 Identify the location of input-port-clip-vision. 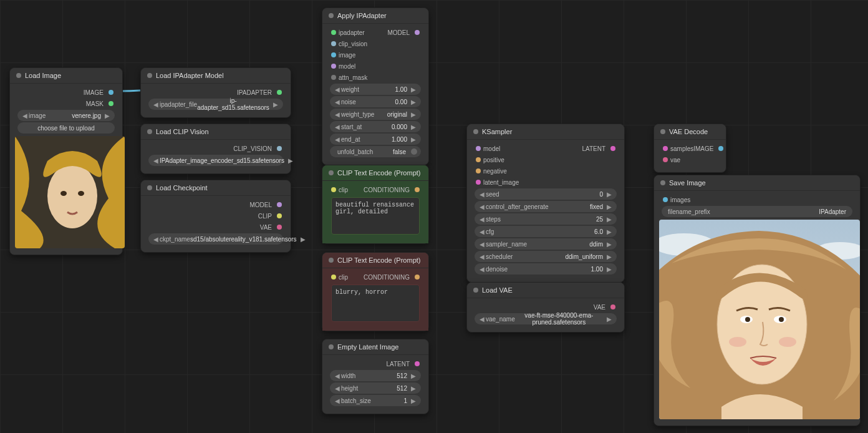
(334, 44).